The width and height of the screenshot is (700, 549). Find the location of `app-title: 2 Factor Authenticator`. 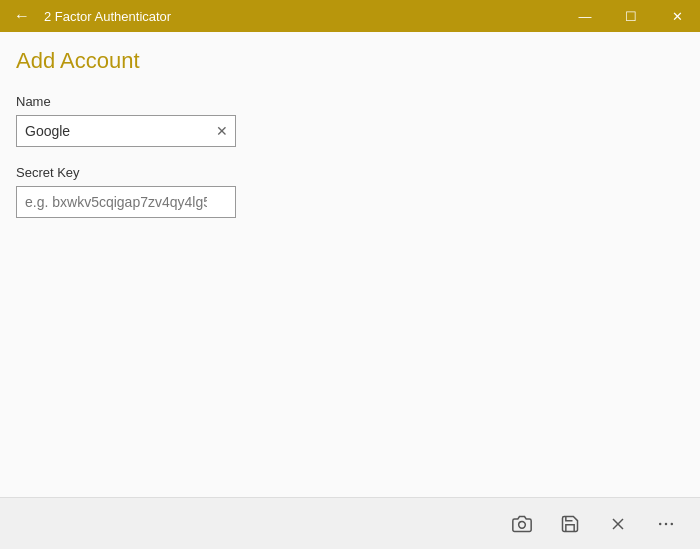

app-title: 2 Factor Authenticator is located at coordinates (108, 16).